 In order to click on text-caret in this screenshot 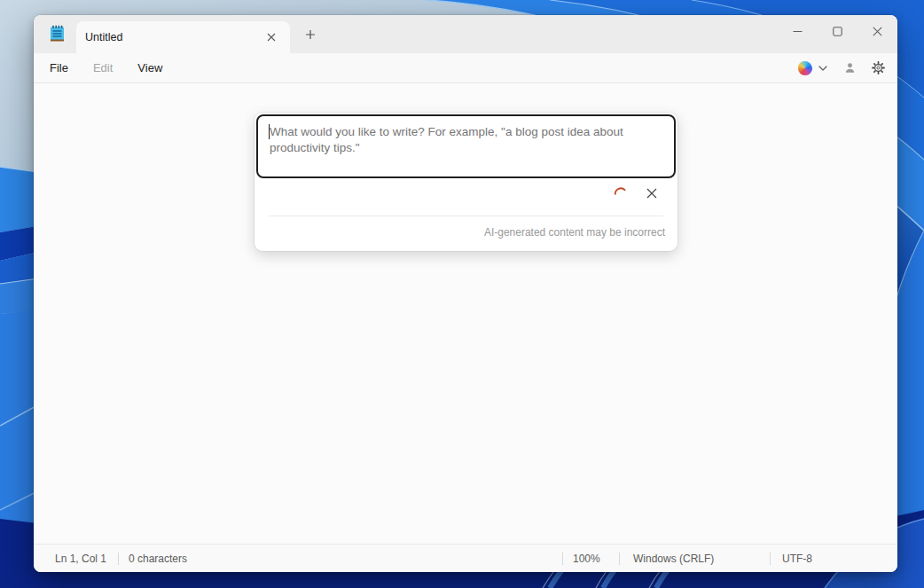, I will do `click(270, 131)`.